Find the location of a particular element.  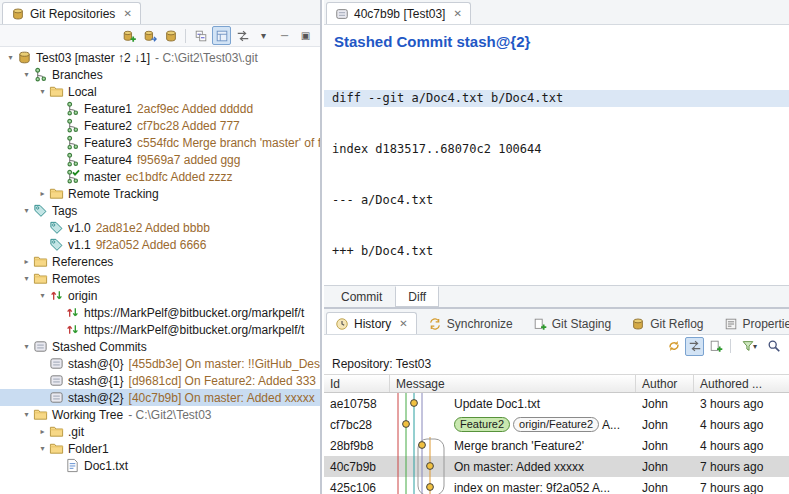

view-menu-button: ▾ is located at coordinates (264, 36).